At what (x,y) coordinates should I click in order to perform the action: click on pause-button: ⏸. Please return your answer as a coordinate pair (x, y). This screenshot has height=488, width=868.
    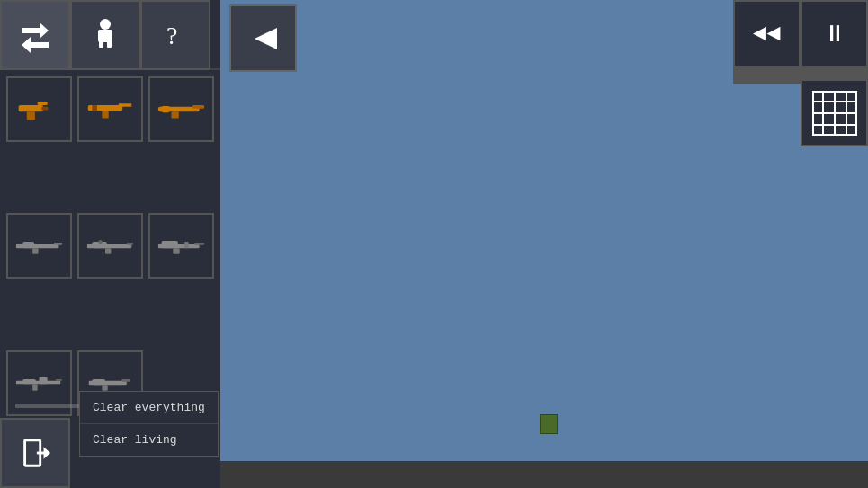
    Looking at the image, I should click on (835, 34).